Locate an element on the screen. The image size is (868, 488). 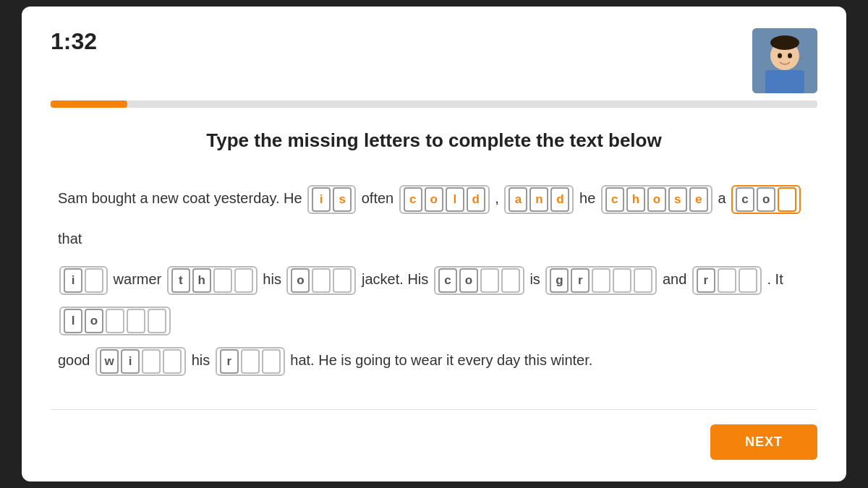
word-i-blank: i is located at coordinates (84, 281).